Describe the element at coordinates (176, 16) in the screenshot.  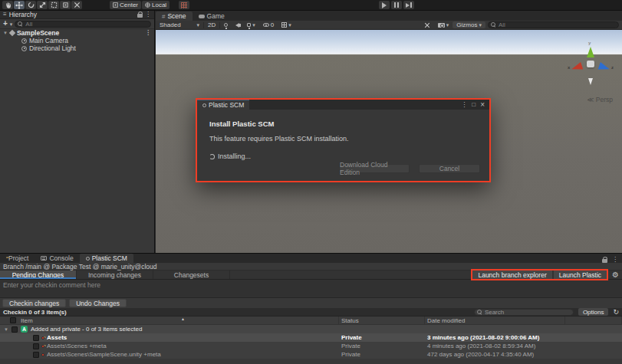
I see `tab-label: Scene` at that location.